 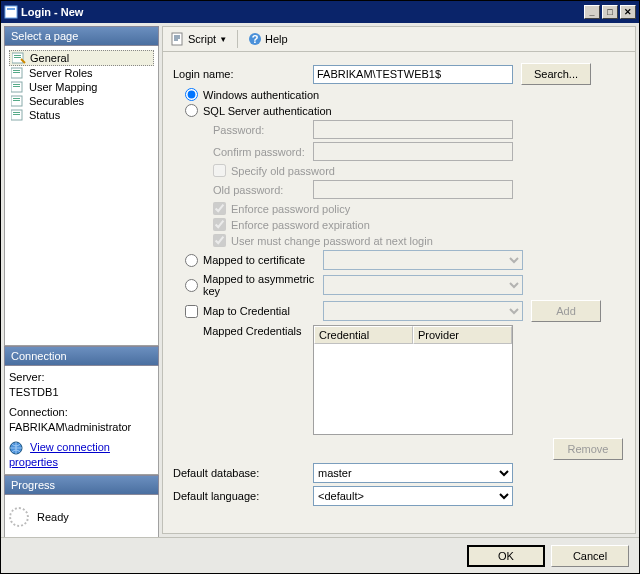 What do you see at coordinates (261, 95) in the screenshot?
I see `windows-auth-label: Windows authentication` at bounding box center [261, 95].